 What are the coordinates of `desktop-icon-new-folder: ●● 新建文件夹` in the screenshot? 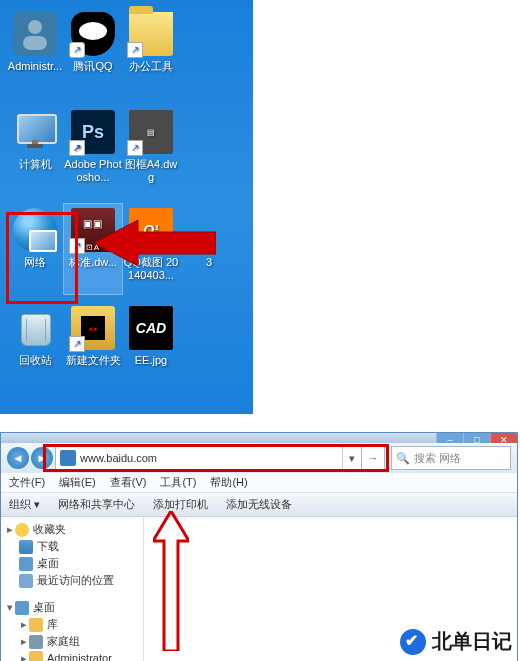 It's located at (93, 347).